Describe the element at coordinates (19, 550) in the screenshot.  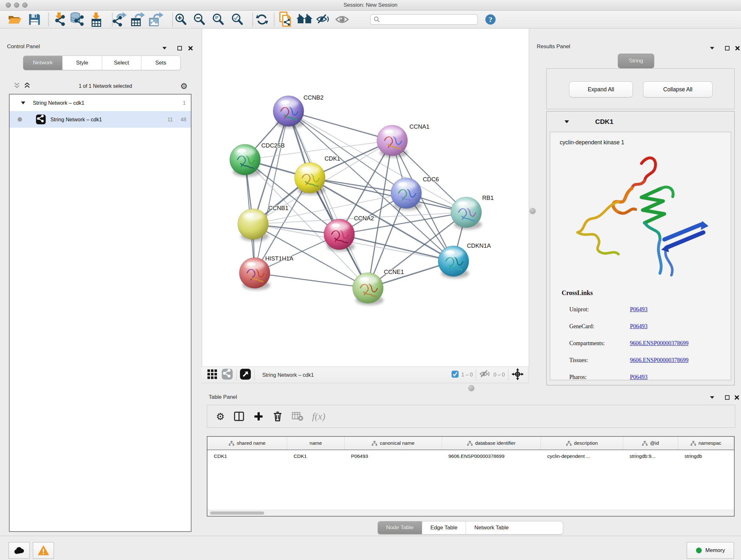
I see `cloud-status-button` at that location.